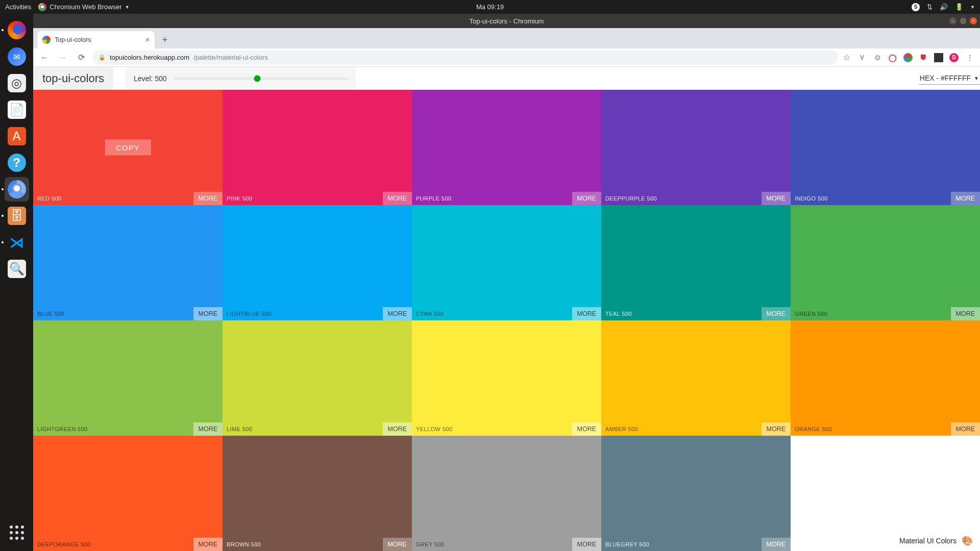  Describe the element at coordinates (930, 7) in the screenshot. I see `network-icon: ⇅` at that location.